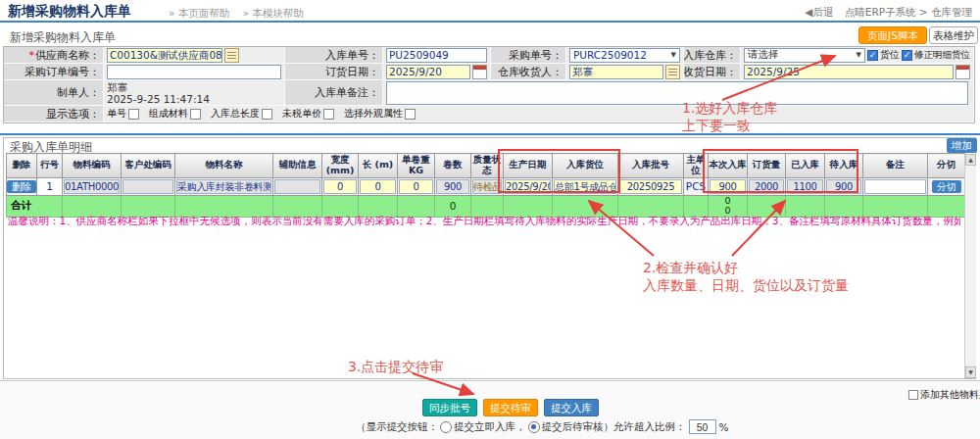  I want to click on js-script-button: 页面JS脚本, so click(893, 35).